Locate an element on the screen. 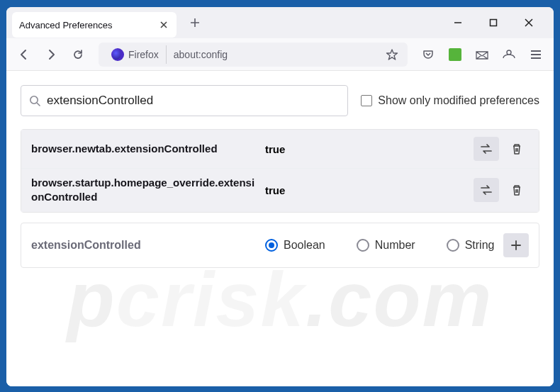  type-options: Boolean Number String is located at coordinates (381, 245).